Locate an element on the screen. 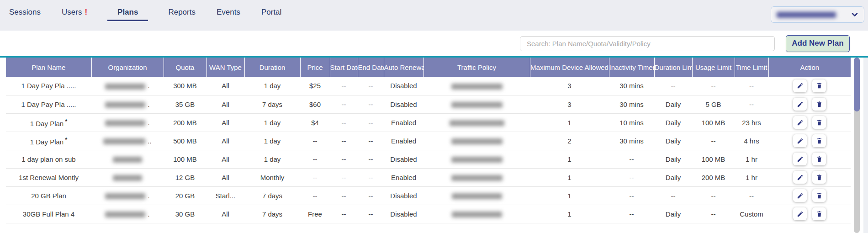 The image size is (868, 233). tab-plans: Plans is located at coordinates (128, 11).